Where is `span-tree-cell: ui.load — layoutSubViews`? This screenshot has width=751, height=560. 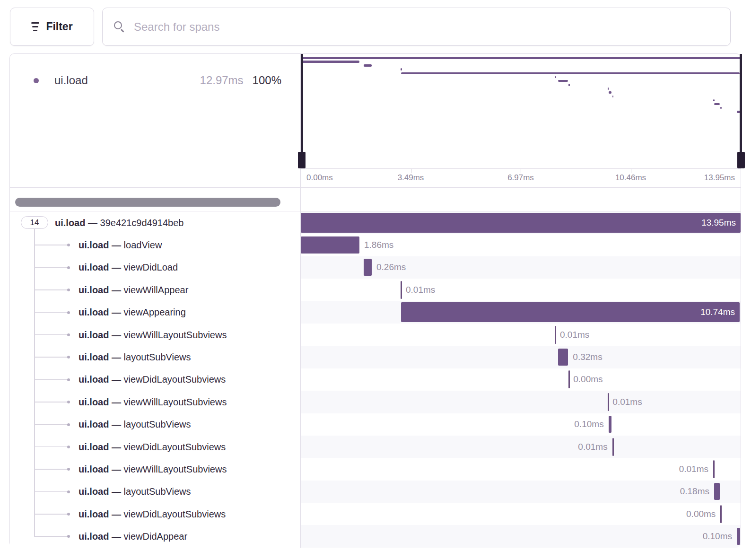
span-tree-cell: ui.load — layoutSubViews is located at coordinates (155, 357).